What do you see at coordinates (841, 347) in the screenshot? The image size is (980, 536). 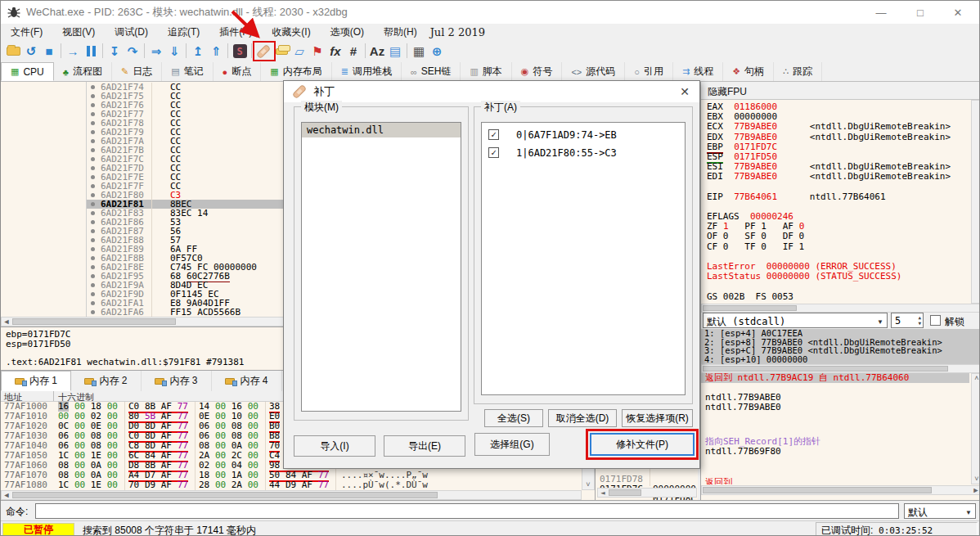 I see `stack-arguments-list: 1: [esp+4] A0C17EEA2: [esp+8] 77B9ABE0 <…` at bounding box center [841, 347].